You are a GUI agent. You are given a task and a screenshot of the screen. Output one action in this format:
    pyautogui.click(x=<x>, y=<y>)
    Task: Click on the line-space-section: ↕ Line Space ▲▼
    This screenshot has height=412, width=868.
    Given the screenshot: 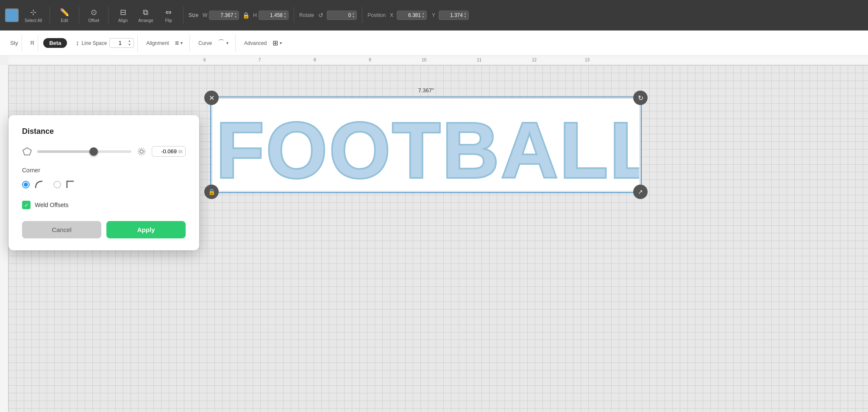 What is the action you would take?
    pyautogui.click(x=105, y=43)
    